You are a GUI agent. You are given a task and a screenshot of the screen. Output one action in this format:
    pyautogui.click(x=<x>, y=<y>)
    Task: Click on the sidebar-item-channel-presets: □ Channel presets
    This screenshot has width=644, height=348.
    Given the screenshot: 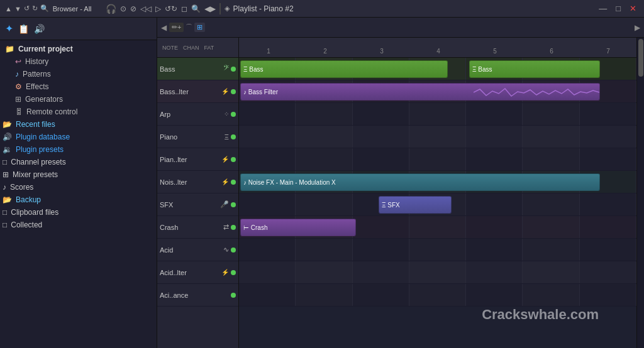 What is the action you would take?
    pyautogui.click(x=78, y=162)
    